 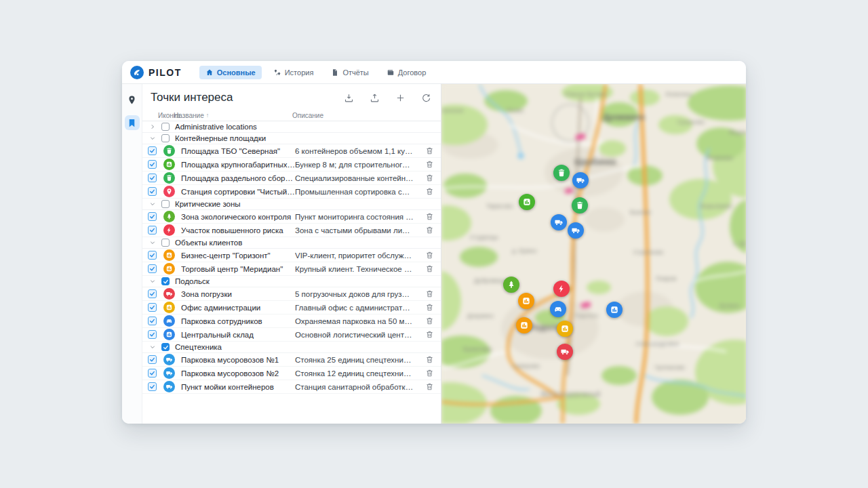 I want to click on chevron-right-icon, so click(x=153, y=127).